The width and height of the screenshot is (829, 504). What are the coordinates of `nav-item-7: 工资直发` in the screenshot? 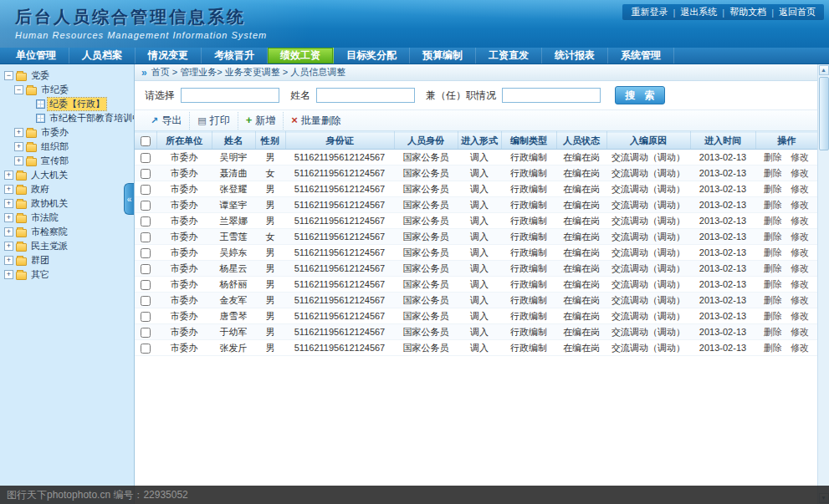 It's located at (509, 55).